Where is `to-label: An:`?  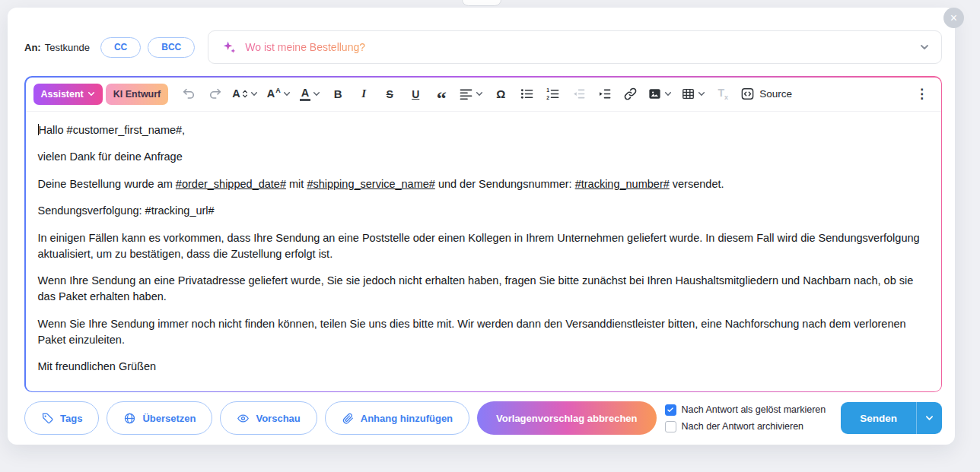
to-label: An: is located at coordinates (33, 47).